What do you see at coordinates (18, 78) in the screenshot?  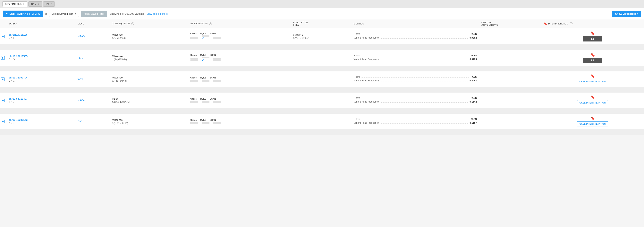 I see `variant-link: chr11:32392704` at bounding box center [18, 78].